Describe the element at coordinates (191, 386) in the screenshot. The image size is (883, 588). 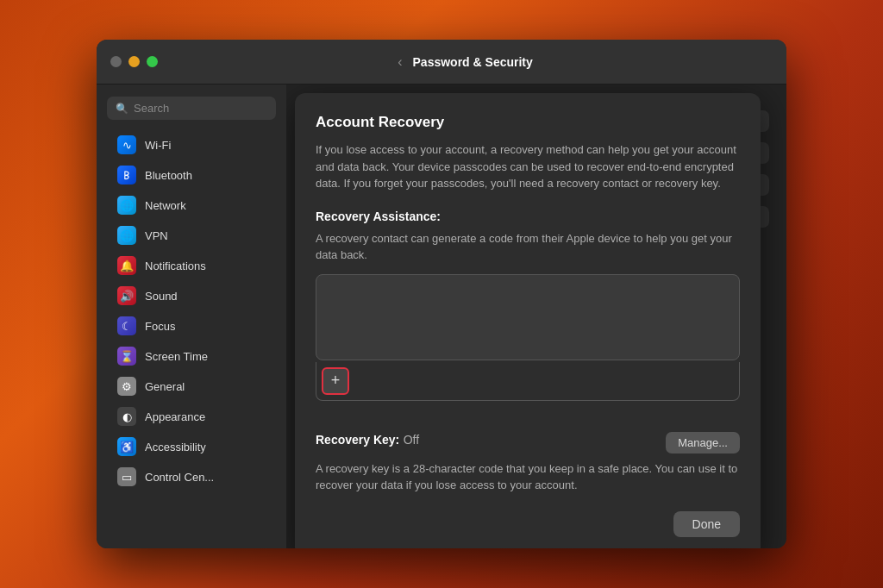
I see `sidebar-item-general: ⚙ General` at that location.